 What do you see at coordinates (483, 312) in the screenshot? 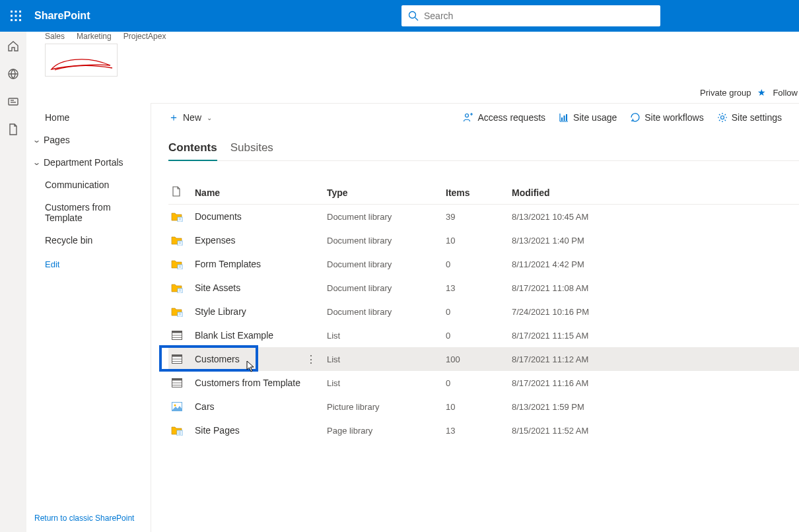
I see `table-row: Style LibraryDocument library07/24/2021 …` at bounding box center [483, 312].